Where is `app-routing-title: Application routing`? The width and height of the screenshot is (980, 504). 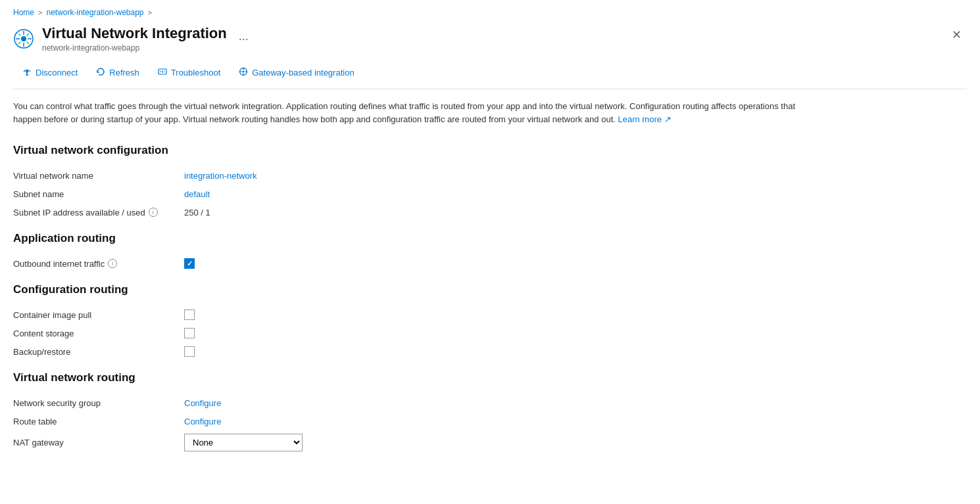
app-routing-title: Application routing is located at coordinates (490, 239).